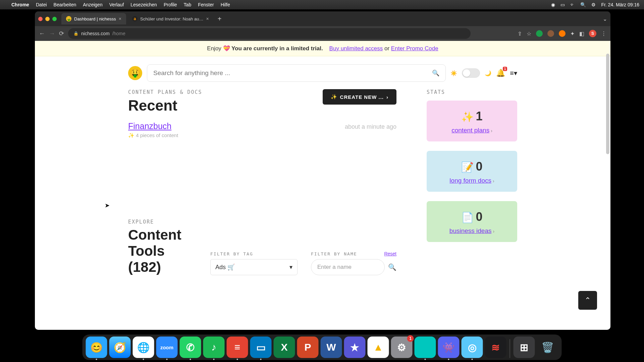 This screenshot has height=362, width=644. Describe the element at coordinates (292, 73) in the screenshot. I see `search-input` at that location.